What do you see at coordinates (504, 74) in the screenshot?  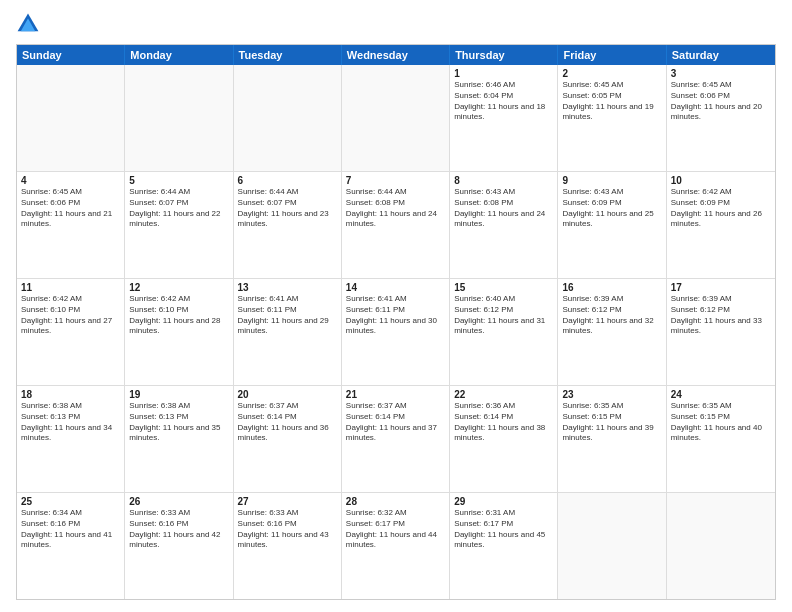 I see `day-number: 1` at bounding box center [504, 74].